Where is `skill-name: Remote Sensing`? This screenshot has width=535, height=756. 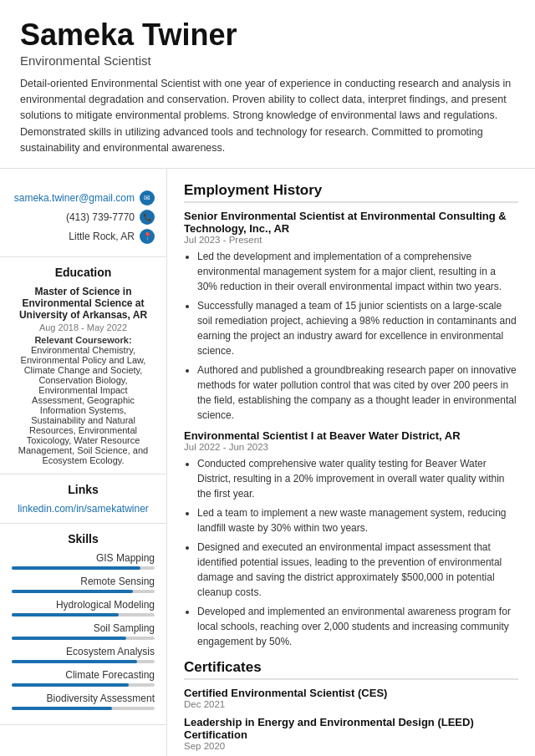
skill-name: Remote Sensing is located at coordinates (84, 581).